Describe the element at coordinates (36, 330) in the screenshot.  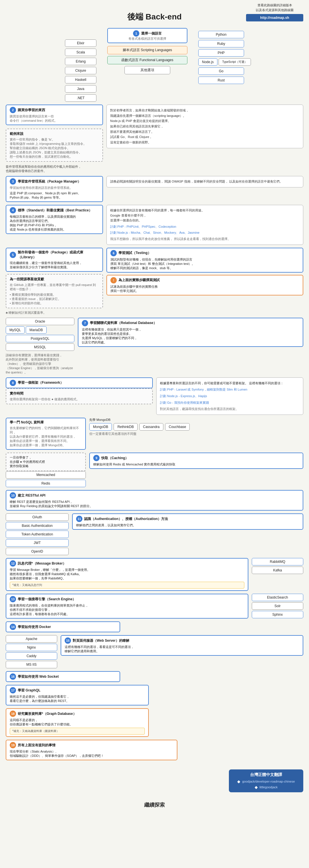
I see `node-mariadb: MariaDB` at that location.